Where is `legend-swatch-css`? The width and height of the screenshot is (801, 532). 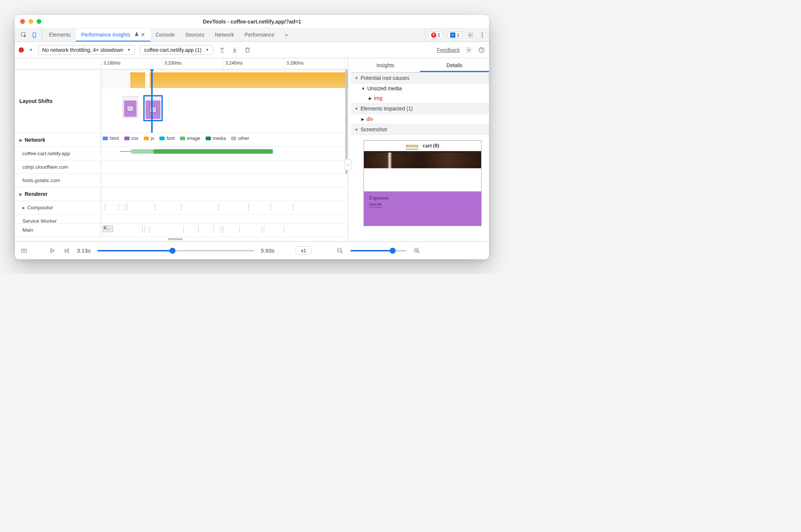
legend-swatch-css is located at coordinates (127, 138).